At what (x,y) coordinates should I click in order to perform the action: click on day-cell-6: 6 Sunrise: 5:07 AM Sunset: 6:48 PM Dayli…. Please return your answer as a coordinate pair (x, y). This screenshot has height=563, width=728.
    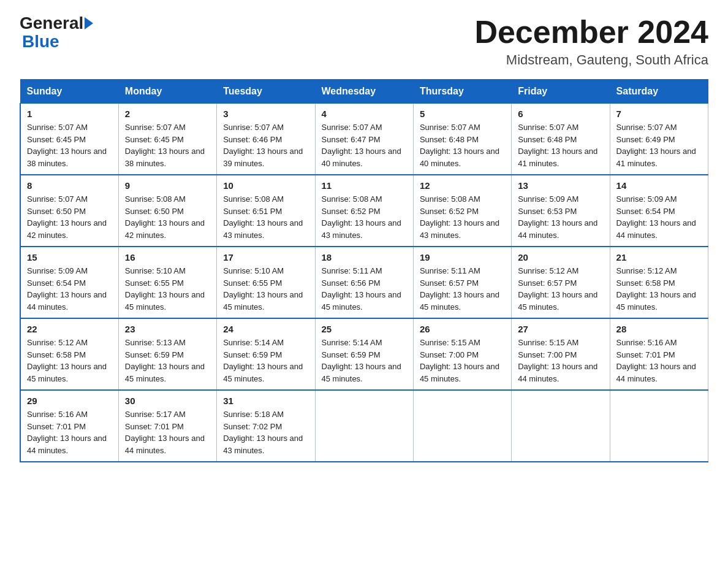
    Looking at the image, I should click on (561, 140).